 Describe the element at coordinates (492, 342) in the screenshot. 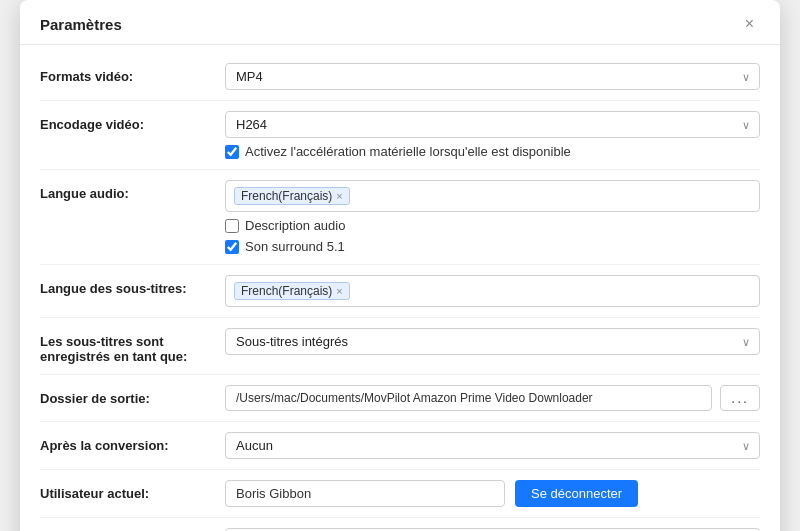

I see `subtitle-type-select: Sous-titres intégrés Sous-titres externe…` at that location.